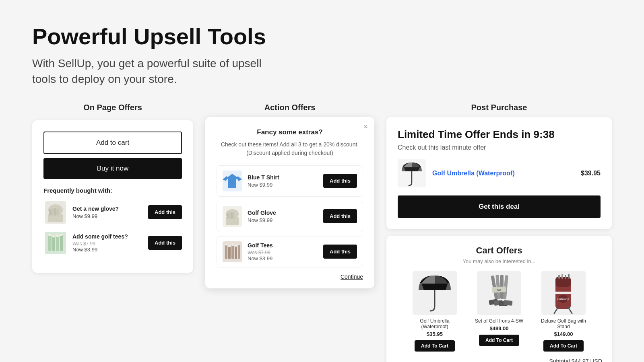 The image size is (644, 362). Describe the element at coordinates (591, 173) in the screenshot. I see `pp-product-price: $39.95` at that location.